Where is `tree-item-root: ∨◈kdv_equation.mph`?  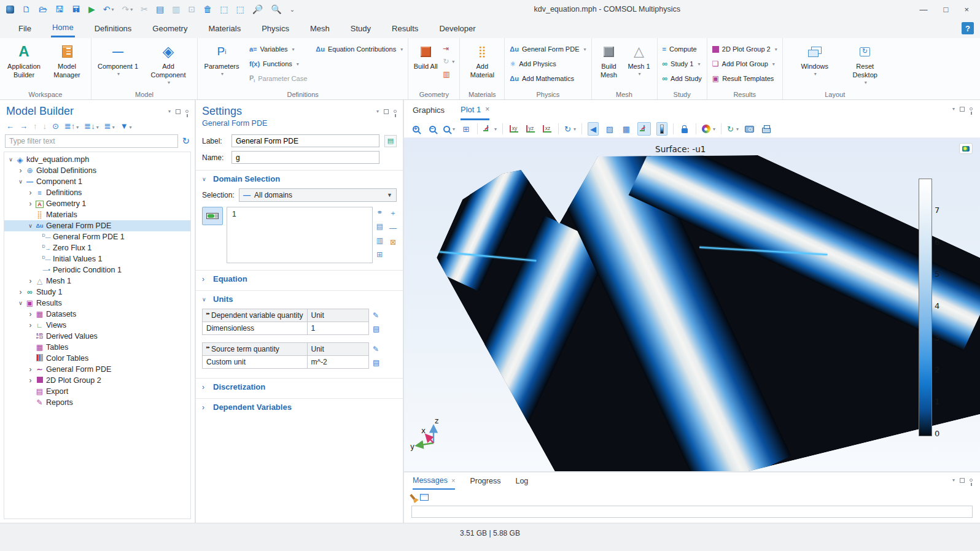 tree-item-root: ∨◈kdv_equation.mph is located at coordinates (97, 160).